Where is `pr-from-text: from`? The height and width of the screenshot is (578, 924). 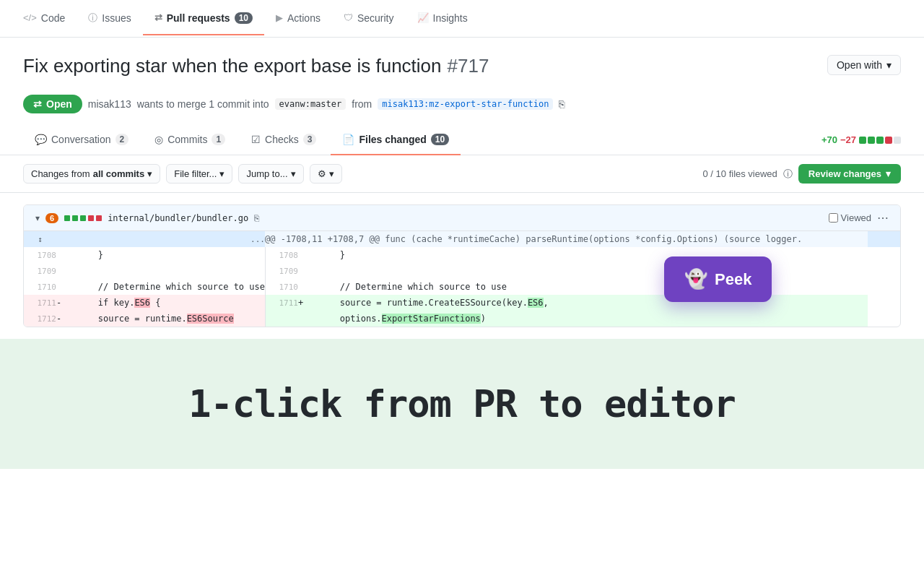
pr-from-text: from is located at coordinates (362, 104).